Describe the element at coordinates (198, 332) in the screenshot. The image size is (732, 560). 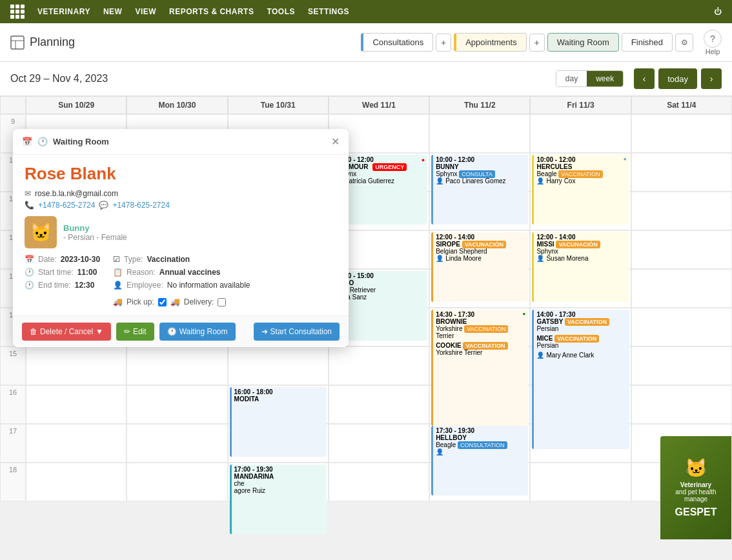
I see `waiting-room-button: 🕐 Waiting Room` at that location.